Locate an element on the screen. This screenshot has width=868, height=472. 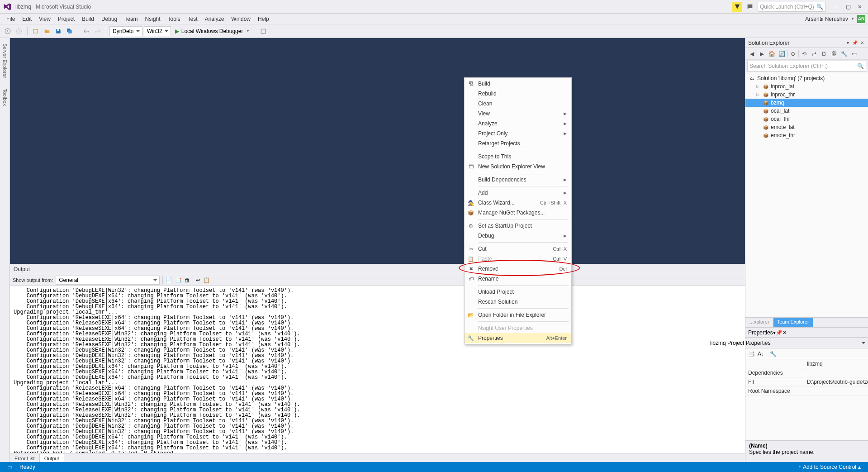
feedback-icon is located at coordinates (750, 7).